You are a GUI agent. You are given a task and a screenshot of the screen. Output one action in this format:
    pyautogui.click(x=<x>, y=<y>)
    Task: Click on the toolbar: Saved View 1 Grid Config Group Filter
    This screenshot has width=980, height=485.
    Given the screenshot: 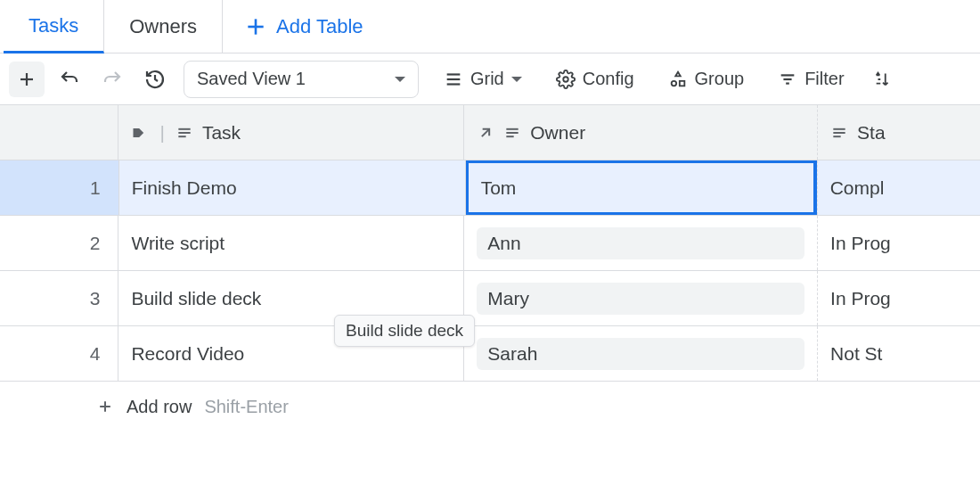 What is the action you would take?
    pyautogui.click(x=490, y=79)
    